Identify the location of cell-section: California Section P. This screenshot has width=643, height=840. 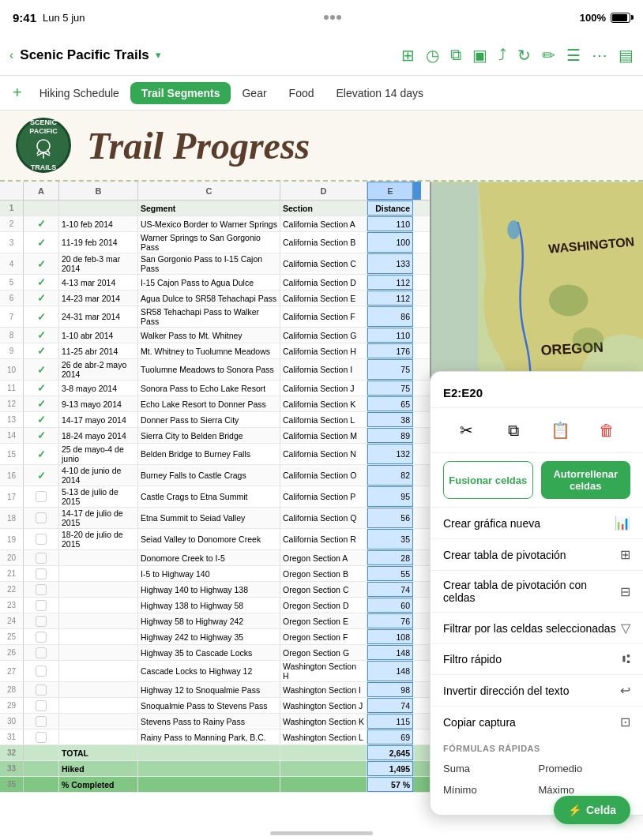
(324, 497).